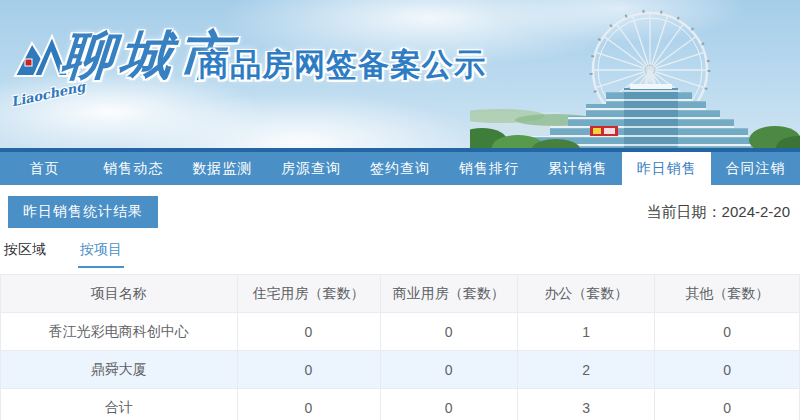 The width and height of the screenshot is (800, 420). Describe the element at coordinates (684, 212) in the screenshot. I see `current-date-label: 当前日期：` at that location.